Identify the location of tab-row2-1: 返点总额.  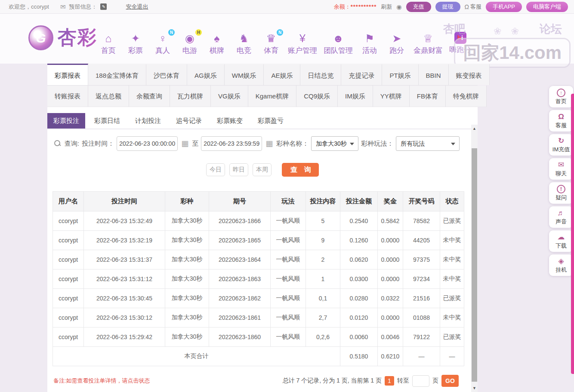
(108, 96).